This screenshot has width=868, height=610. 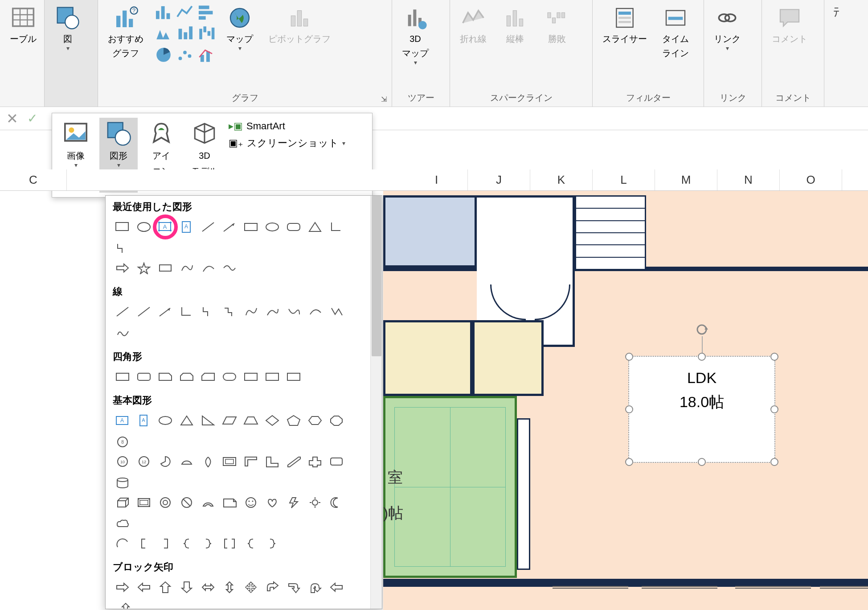 What do you see at coordinates (164, 55) in the screenshot?
I see `chart-pie-button` at bounding box center [164, 55].